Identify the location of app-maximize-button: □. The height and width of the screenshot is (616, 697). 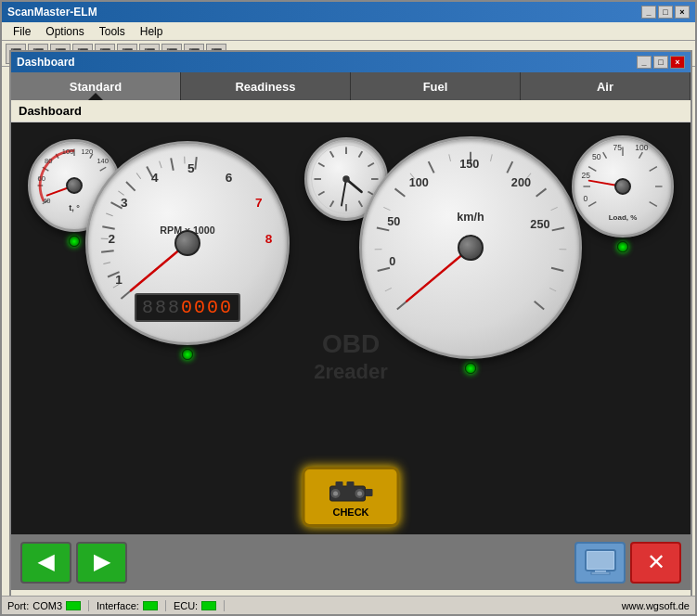
(665, 12).